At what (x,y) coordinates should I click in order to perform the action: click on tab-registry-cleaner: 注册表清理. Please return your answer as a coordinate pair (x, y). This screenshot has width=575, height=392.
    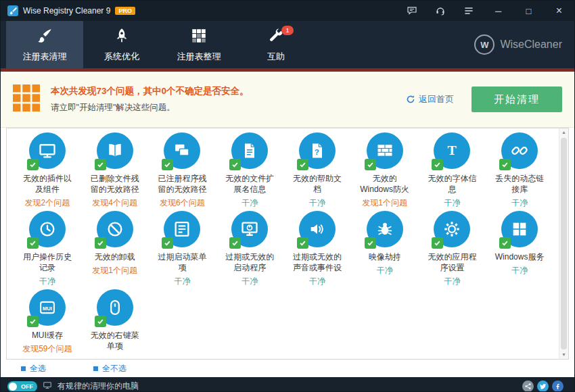
    Looking at the image, I should click on (45, 45).